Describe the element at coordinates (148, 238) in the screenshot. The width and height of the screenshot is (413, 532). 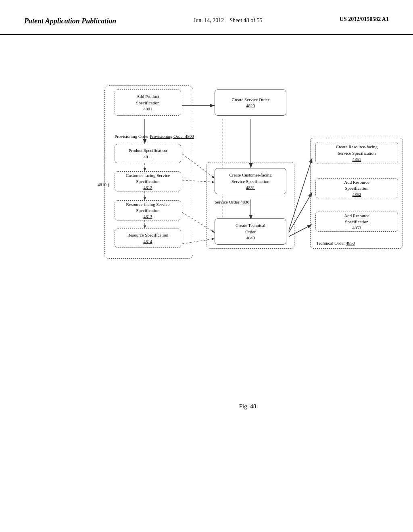
I see `box-4814: Resource Specification 4814` at that location.